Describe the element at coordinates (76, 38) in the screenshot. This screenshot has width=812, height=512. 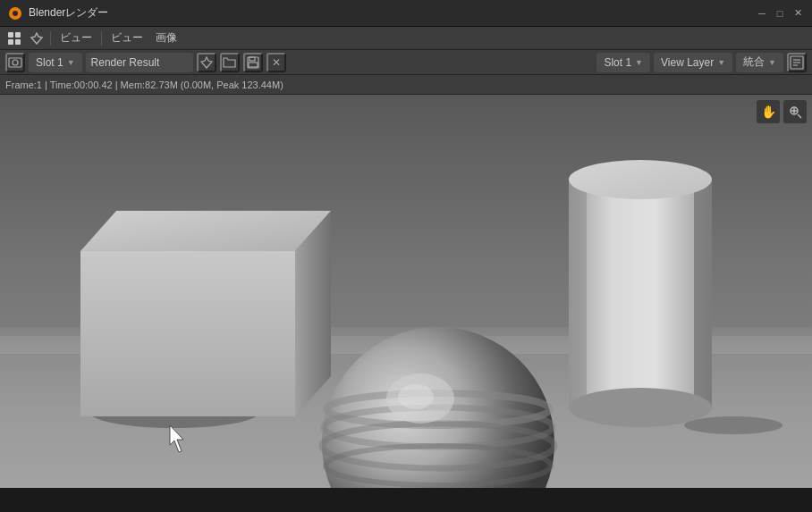
I see `view-menu-1: ビュー` at that location.